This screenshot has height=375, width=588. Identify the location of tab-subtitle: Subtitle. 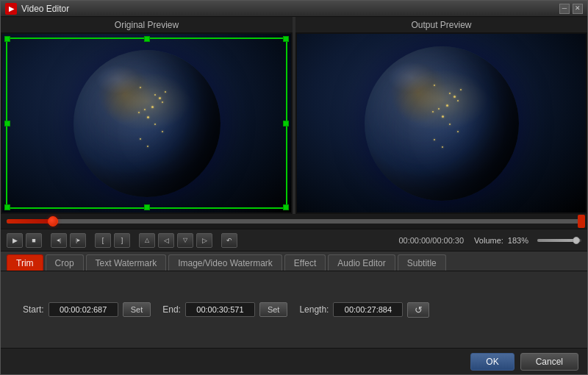
(422, 262).